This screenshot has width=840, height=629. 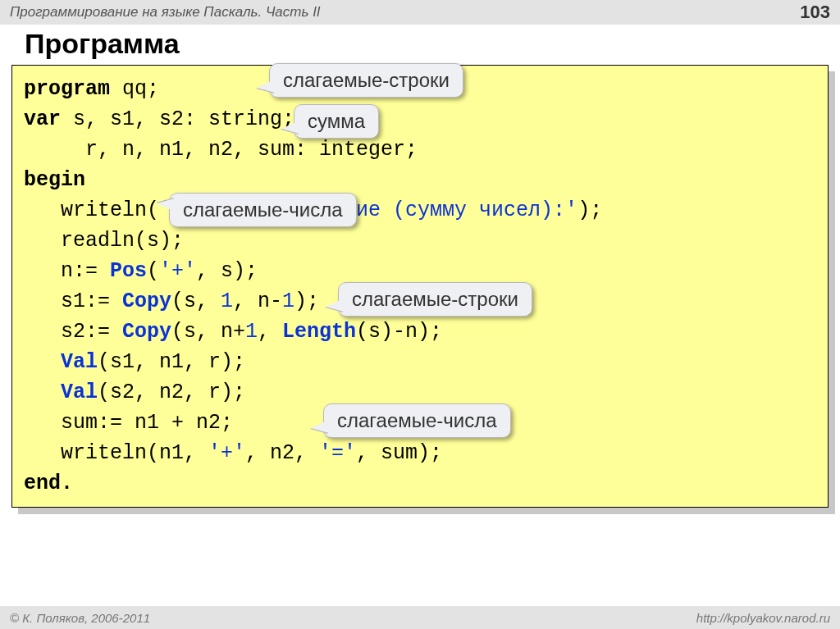 I want to click on callout-addends-strings-1: слагаемые-строки, so click(x=366, y=80).